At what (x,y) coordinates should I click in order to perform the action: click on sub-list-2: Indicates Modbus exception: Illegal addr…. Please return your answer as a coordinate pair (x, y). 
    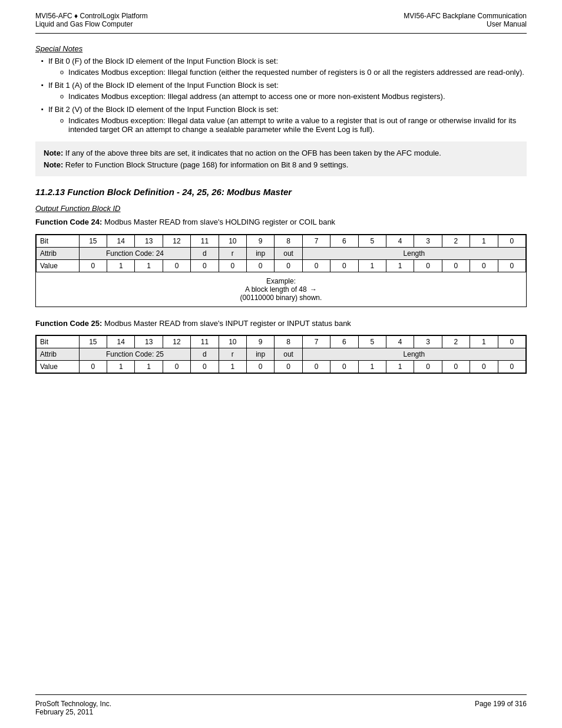
    Looking at the image, I should click on (287, 97).